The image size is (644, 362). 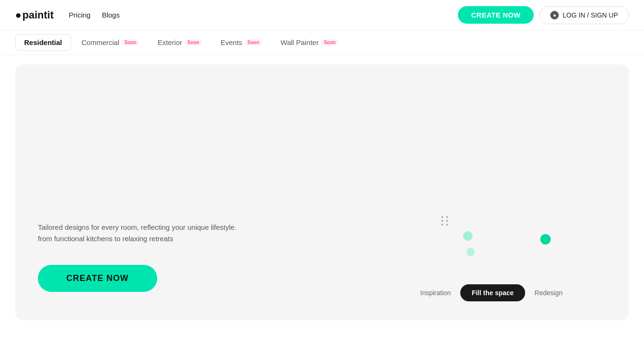 What do you see at coordinates (43, 43) in the screenshot?
I see `tab-residential: Residential` at bounding box center [43, 43].